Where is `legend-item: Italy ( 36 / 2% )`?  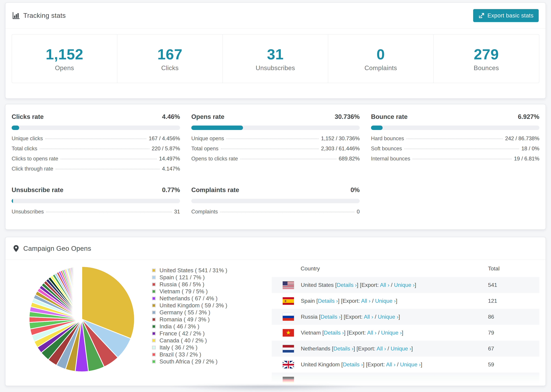 legend-item: Italy ( 36 / 2% ) is located at coordinates (212, 348).